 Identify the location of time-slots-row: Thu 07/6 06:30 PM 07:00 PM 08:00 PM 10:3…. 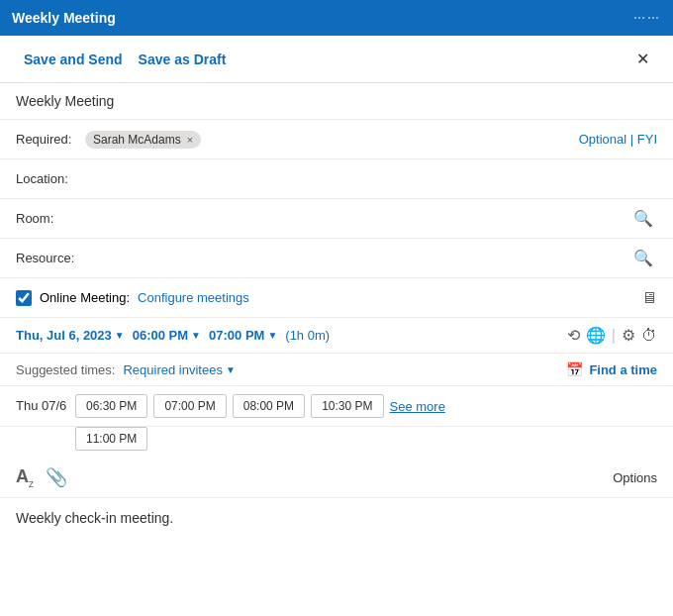
(336, 406).